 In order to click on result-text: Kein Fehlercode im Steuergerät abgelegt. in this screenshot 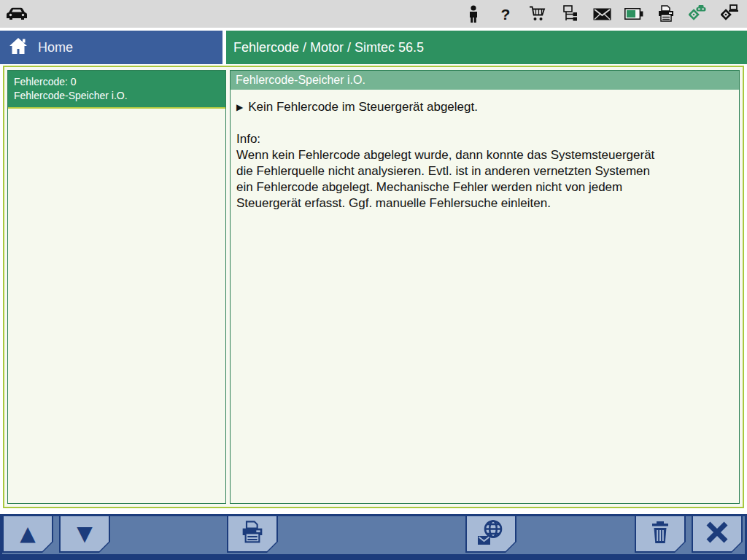, I will do `click(363, 107)`.